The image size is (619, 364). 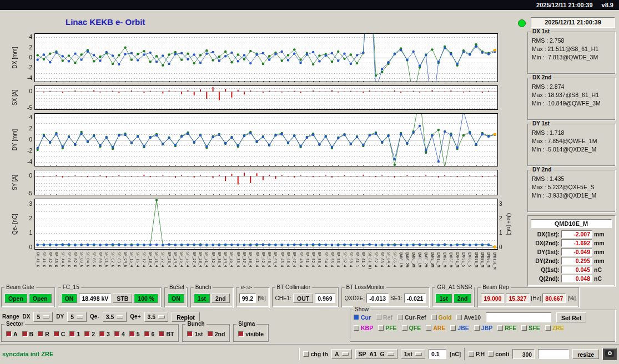 What do you see at coordinates (190, 334) in the screenshot?
I see `bunch-select-checkbox-1st` at bounding box center [190, 334].